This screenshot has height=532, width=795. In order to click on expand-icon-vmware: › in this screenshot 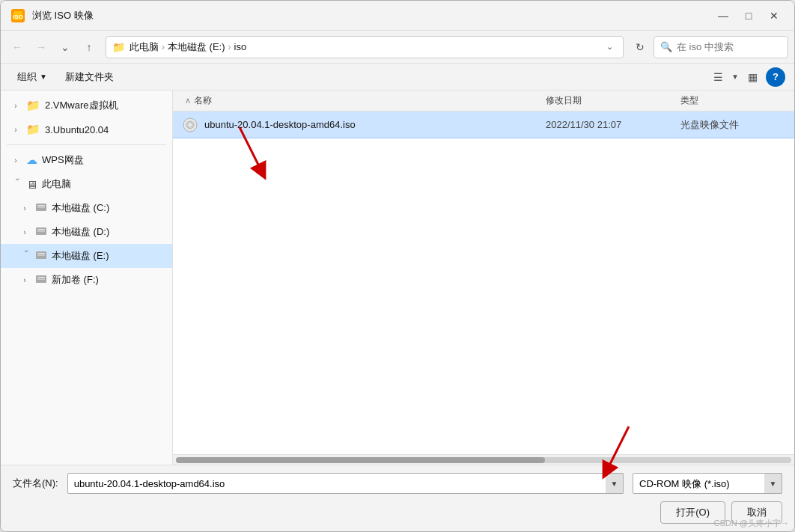, I will do `click(16, 106)`.